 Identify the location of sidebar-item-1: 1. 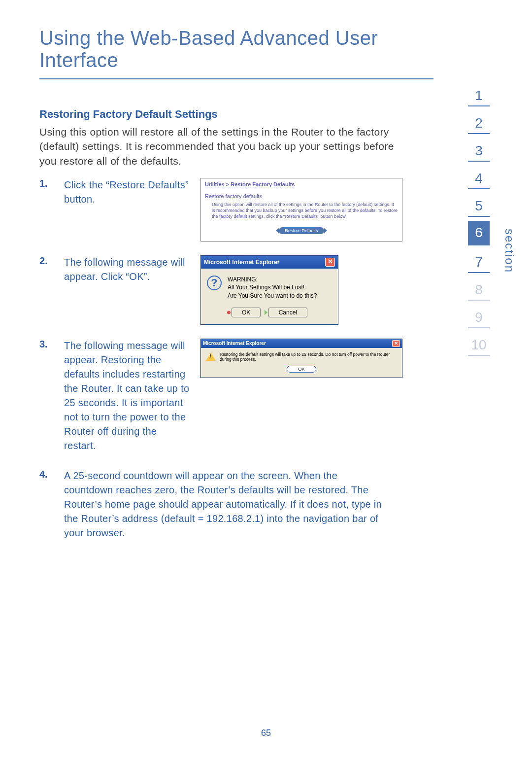
(479, 95).